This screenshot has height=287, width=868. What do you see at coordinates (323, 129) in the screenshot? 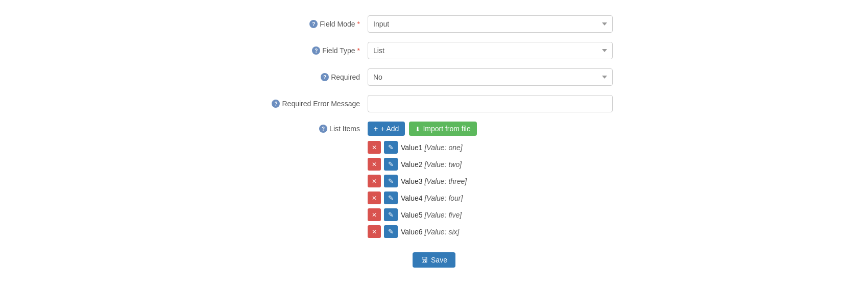
I see `list-items-help-icon: ?` at bounding box center [323, 129].